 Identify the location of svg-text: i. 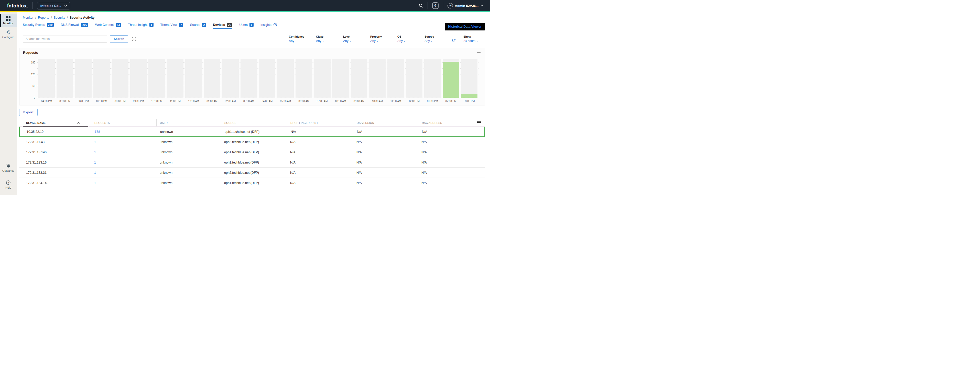
(134, 39).